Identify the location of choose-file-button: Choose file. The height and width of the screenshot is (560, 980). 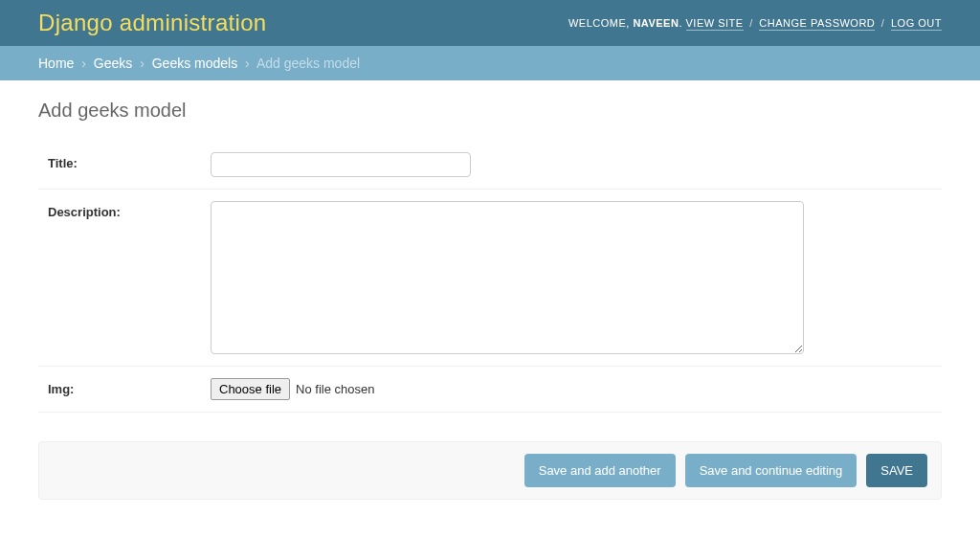
(251, 389).